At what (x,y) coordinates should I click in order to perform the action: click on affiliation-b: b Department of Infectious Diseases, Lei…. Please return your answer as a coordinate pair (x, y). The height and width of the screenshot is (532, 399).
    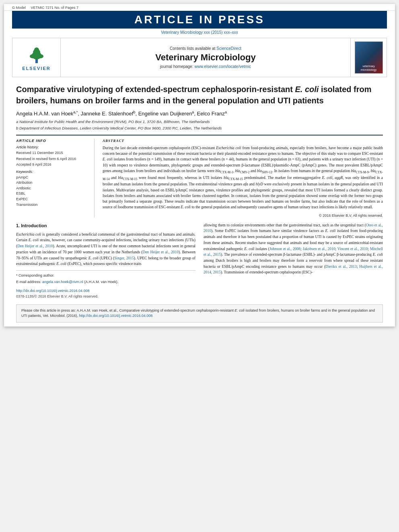
    Looking at the image, I should click on (200, 128).